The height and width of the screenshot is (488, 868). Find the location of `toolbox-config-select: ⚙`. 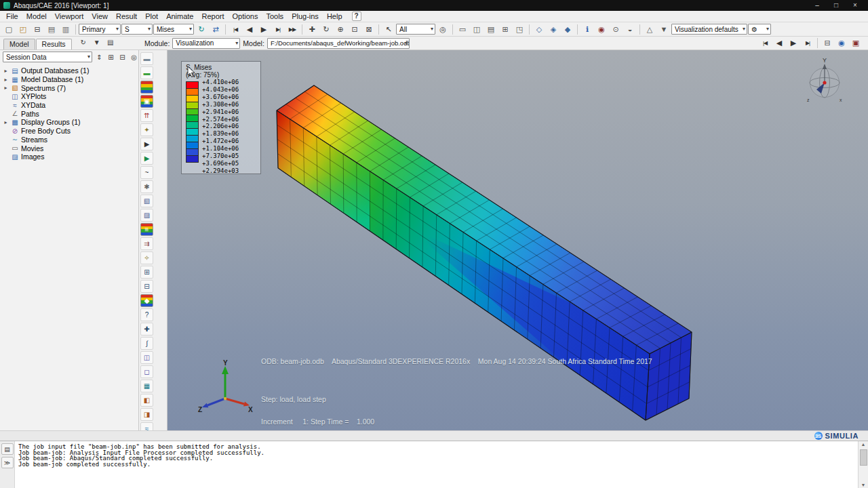

toolbox-config-select: ⚙ is located at coordinates (760, 29).